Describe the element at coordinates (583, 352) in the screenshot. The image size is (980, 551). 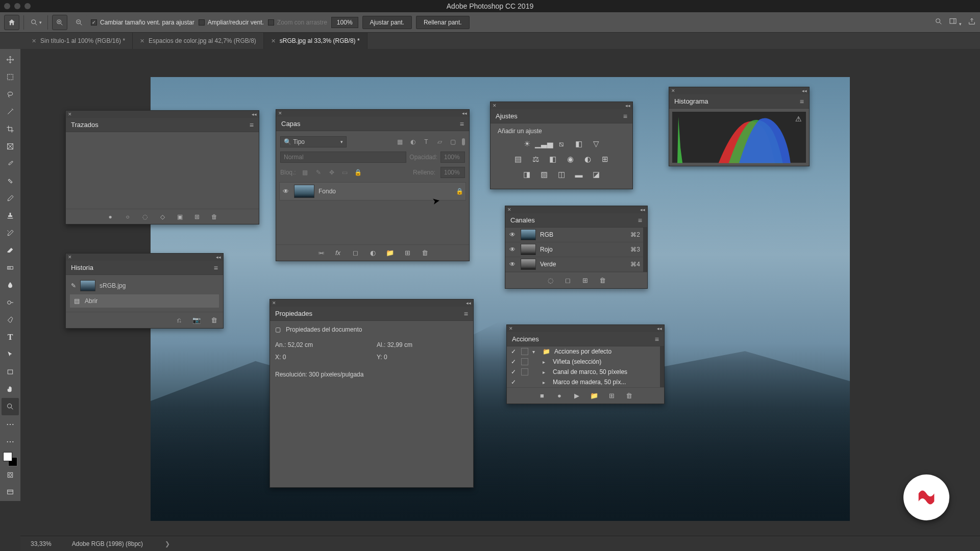
I see `action-folder: ✓▾📁Acciones por defecto` at that location.